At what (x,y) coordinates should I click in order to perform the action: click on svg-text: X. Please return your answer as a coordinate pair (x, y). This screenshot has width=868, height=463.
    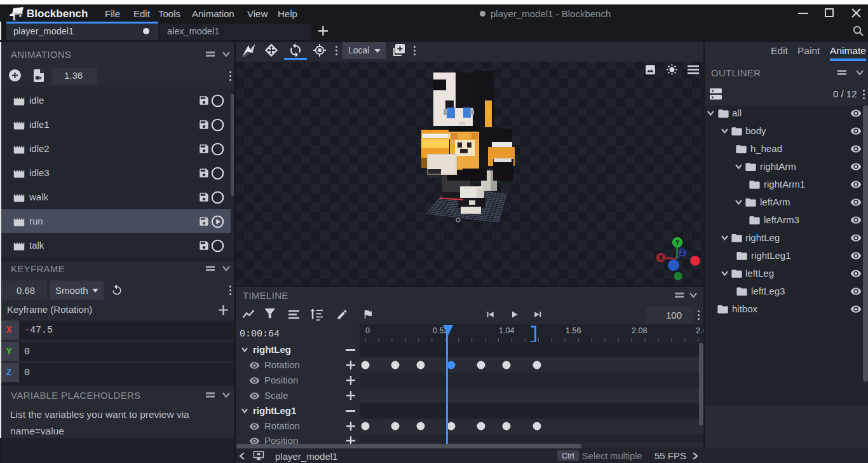
    Looking at the image, I should click on (661, 258).